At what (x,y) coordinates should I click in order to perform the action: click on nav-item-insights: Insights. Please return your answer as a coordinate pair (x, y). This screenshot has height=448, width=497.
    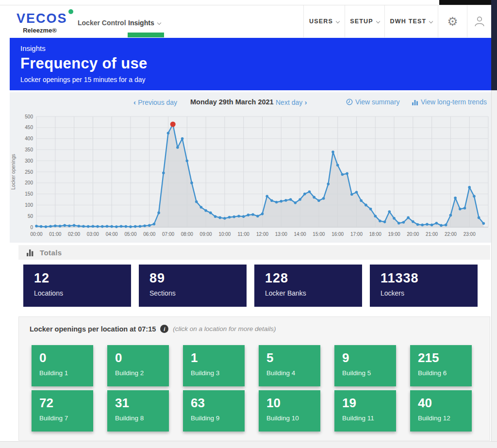
    Looking at the image, I should click on (145, 23).